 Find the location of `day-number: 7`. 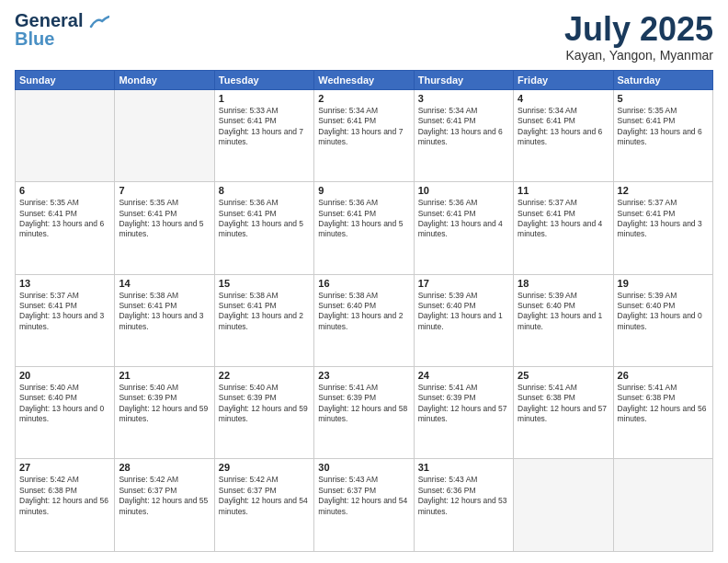

day-number: 7 is located at coordinates (164, 190).